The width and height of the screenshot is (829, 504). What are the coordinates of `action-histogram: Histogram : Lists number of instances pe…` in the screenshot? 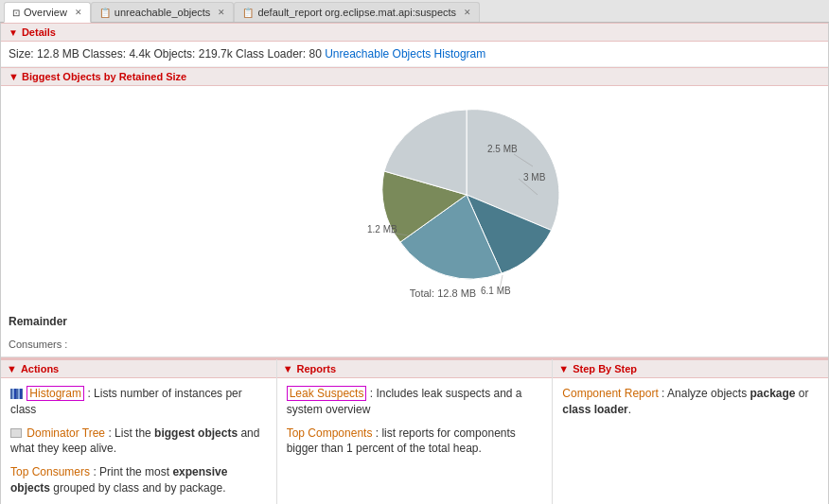 It's located at (138, 402).